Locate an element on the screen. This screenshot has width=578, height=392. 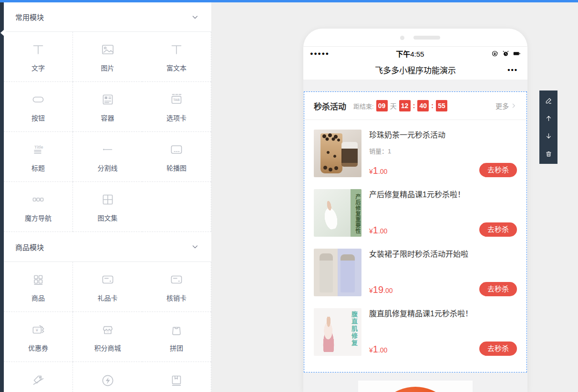
component-label: 核销卡 is located at coordinates (176, 298).